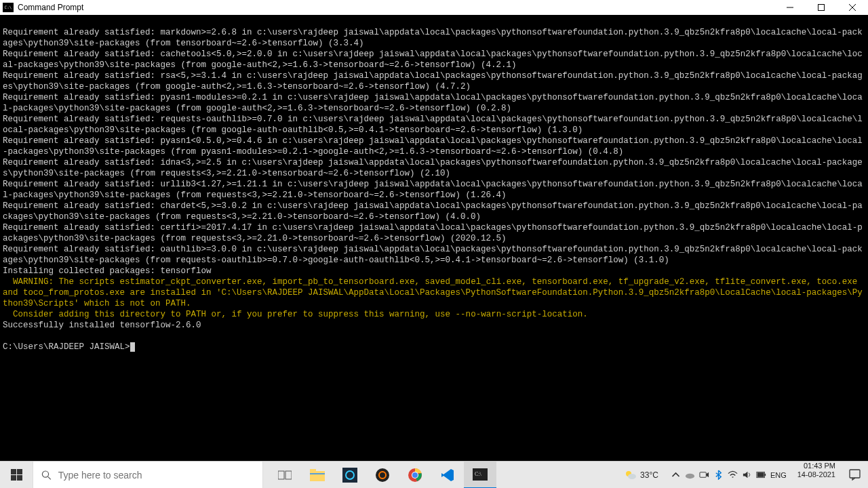 The height and width of the screenshot is (488, 868). I want to click on chevron-up-icon, so click(675, 474).